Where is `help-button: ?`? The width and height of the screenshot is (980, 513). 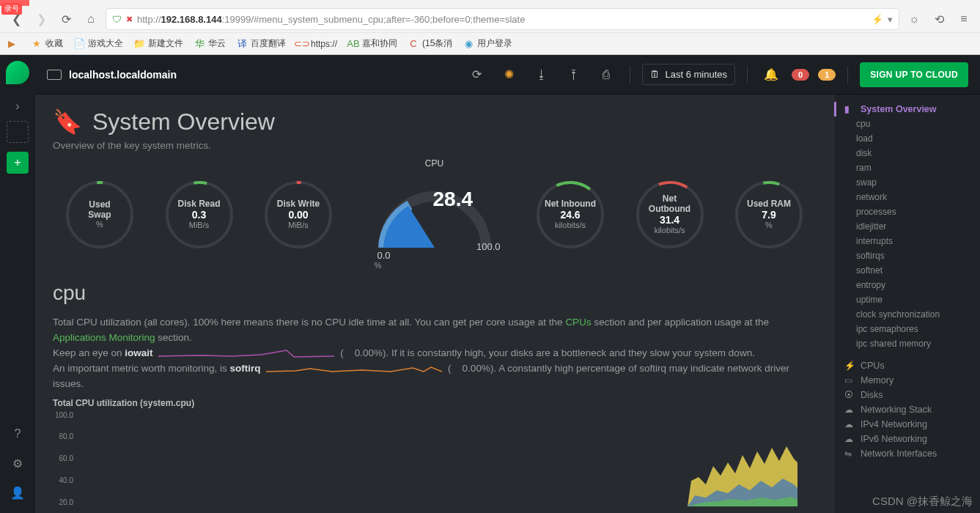
help-button: ? is located at coordinates (18, 434).